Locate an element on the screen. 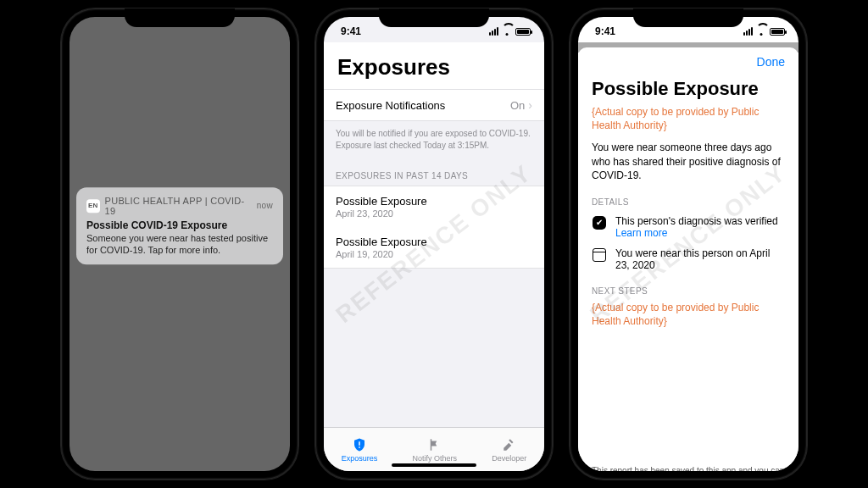 The image size is (868, 488). detail-title: Possible Exposure is located at coordinates (688, 89).